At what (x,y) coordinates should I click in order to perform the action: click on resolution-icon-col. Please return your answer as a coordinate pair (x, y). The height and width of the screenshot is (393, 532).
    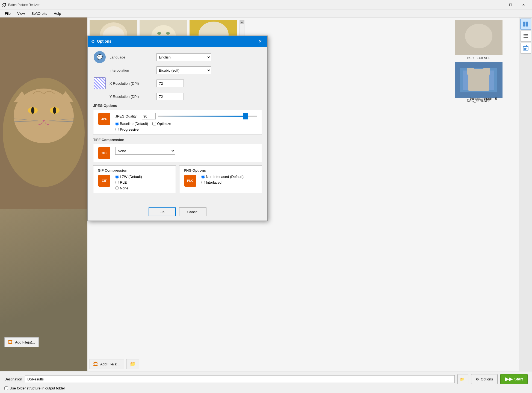
    Looking at the image, I should click on (100, 83).